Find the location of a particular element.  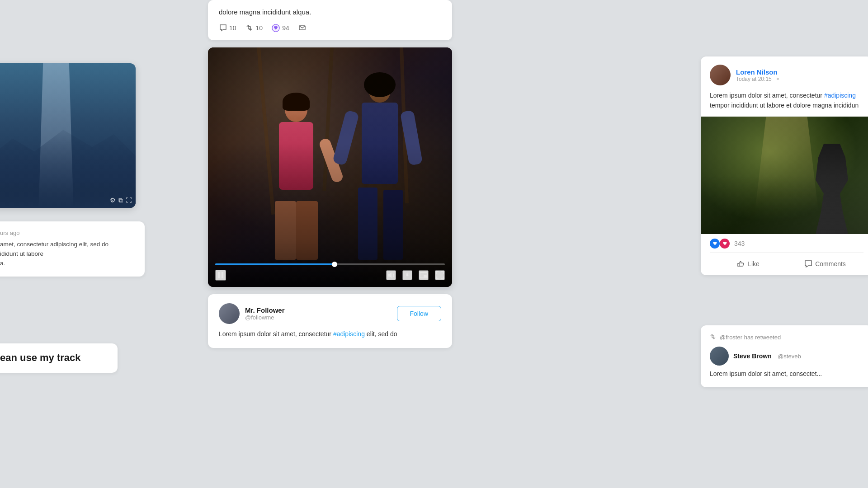

retweet-count: 10 is located at coordinates (259, 28).